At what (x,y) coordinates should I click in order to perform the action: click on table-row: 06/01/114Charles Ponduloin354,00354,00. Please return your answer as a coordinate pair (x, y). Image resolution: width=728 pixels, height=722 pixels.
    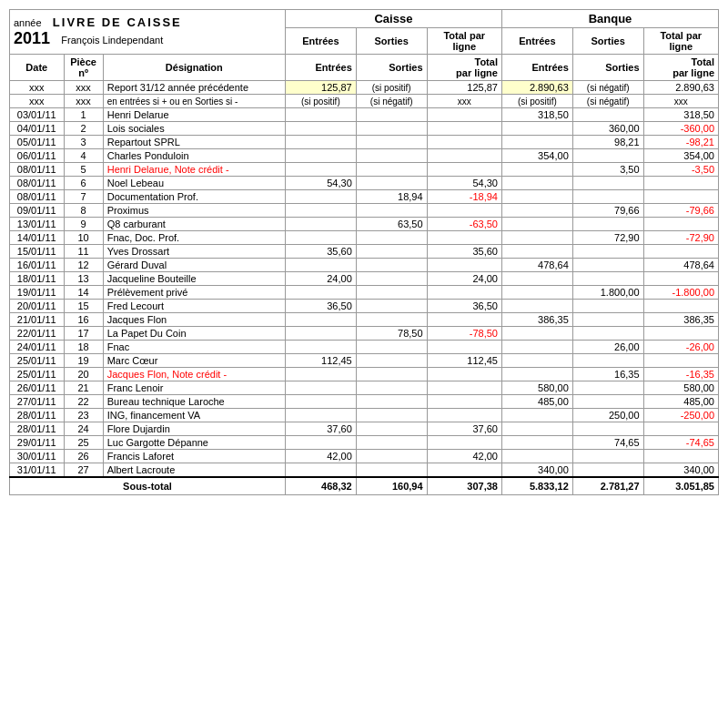
    Looking at the image, I should click on (364, 157).